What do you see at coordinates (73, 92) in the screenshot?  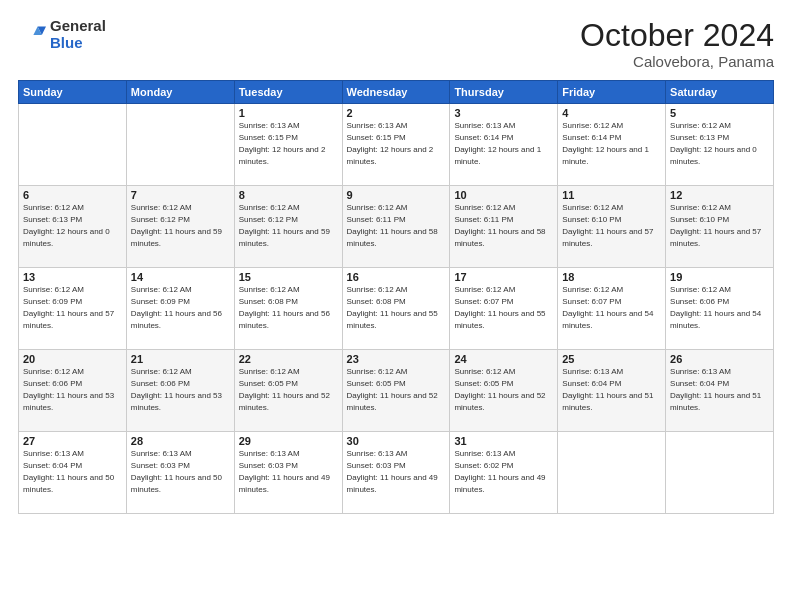 I see `weekday-header: Sunday` at bounding box center [73, 92].